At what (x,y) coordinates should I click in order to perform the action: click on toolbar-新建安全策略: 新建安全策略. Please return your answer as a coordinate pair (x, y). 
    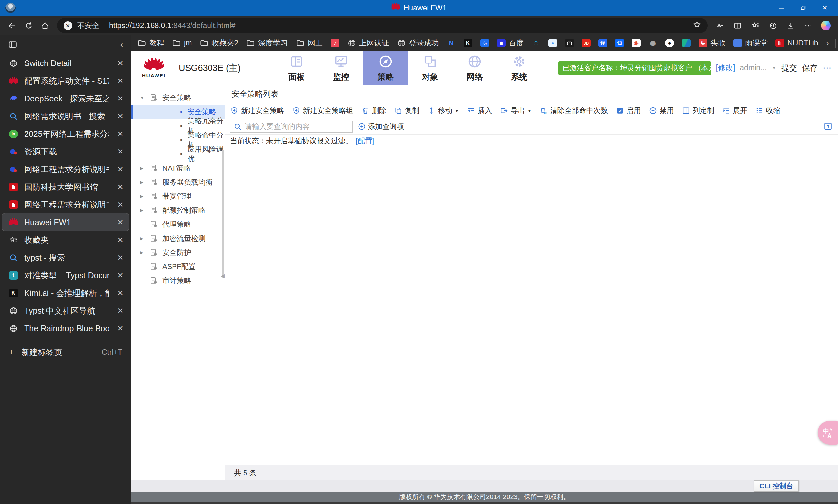
    Looking at the image, I should click on (257, 111).